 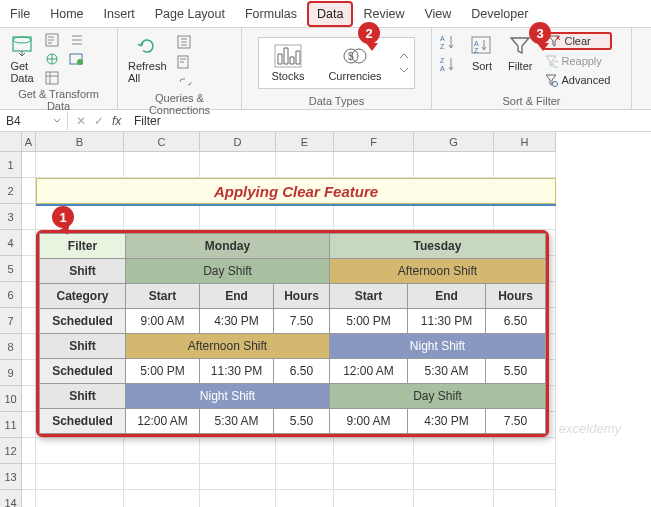 I want to click on row-header: 14, so click(x=11, y=498).